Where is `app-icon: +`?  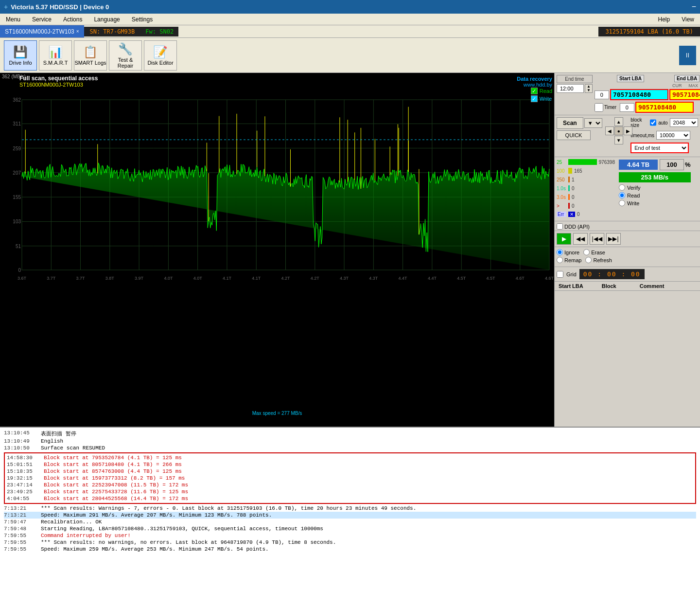 app-icon: + is located at coordinates (6, 7).